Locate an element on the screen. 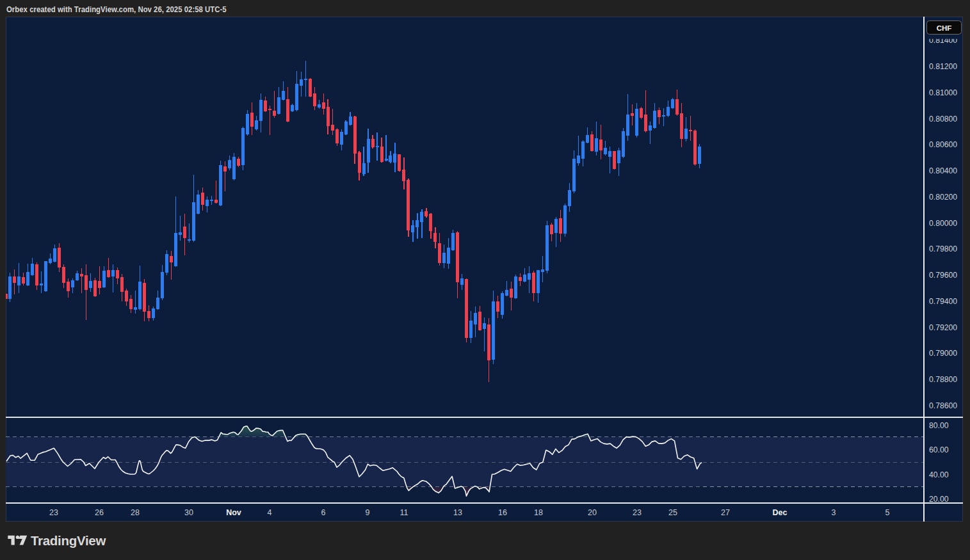 The height and width of the screenshot is (560, 970). svg-text: 3 is located at coordinates (834, 513).